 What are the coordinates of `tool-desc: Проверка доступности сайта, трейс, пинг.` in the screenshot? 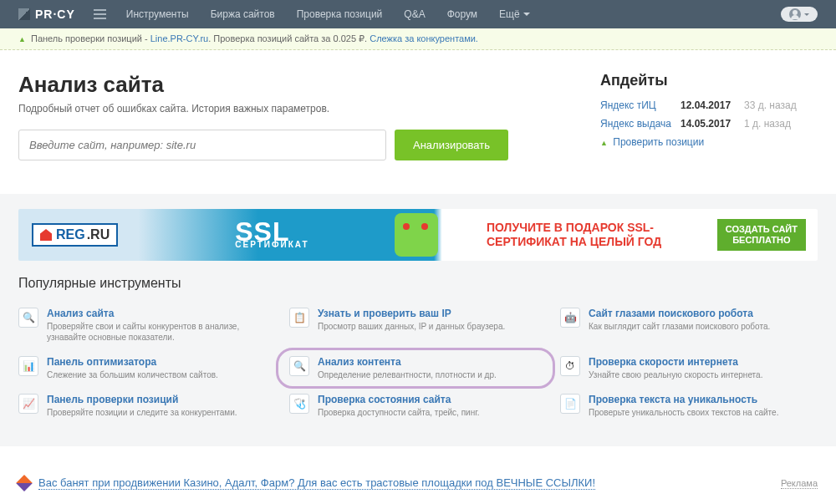 It's located at (398, 413).